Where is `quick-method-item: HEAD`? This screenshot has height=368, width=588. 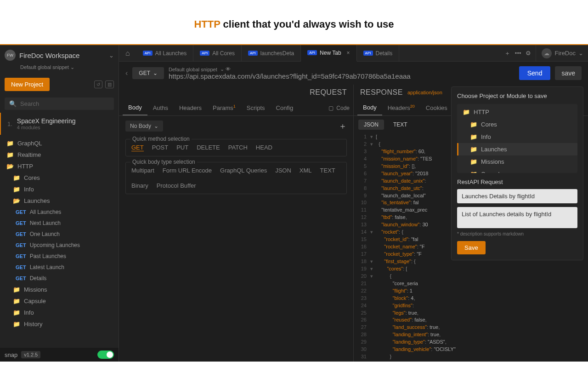 quick-method-item: HEAD is located at coordinates (264, 148).